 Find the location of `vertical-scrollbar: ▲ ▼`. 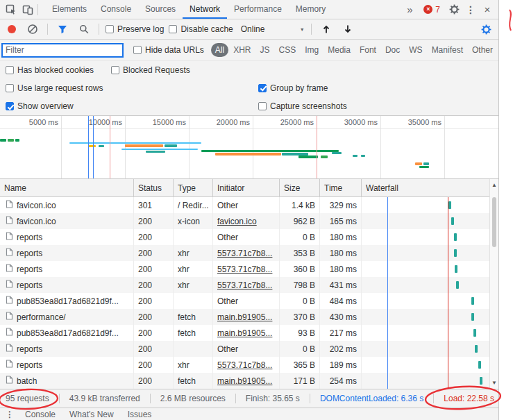

vertical-scrollbar: ▲ ▼ is located at coordinates (494, 284).